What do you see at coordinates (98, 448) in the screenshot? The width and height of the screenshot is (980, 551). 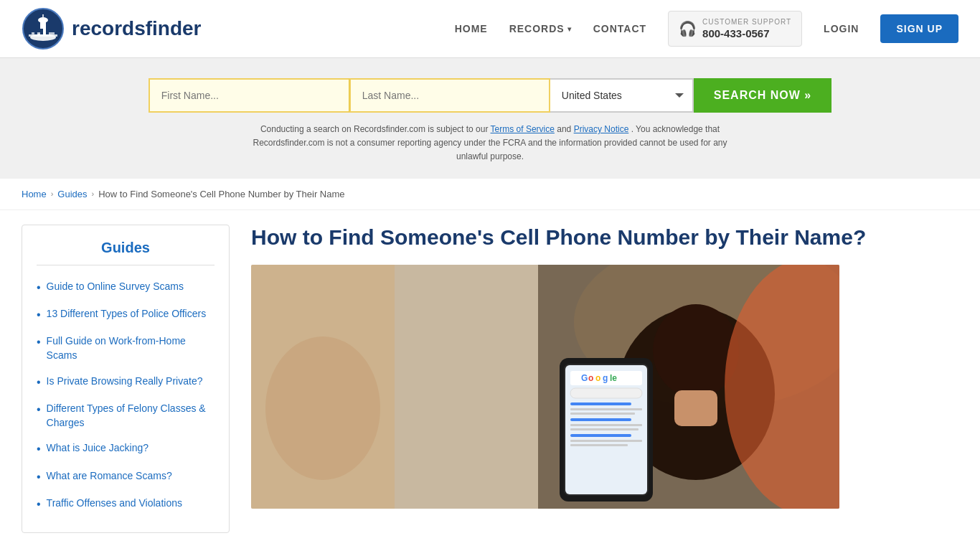 I see `sidebar-link-5: What is Juice Jacking?` at bounding box center [98, 448].